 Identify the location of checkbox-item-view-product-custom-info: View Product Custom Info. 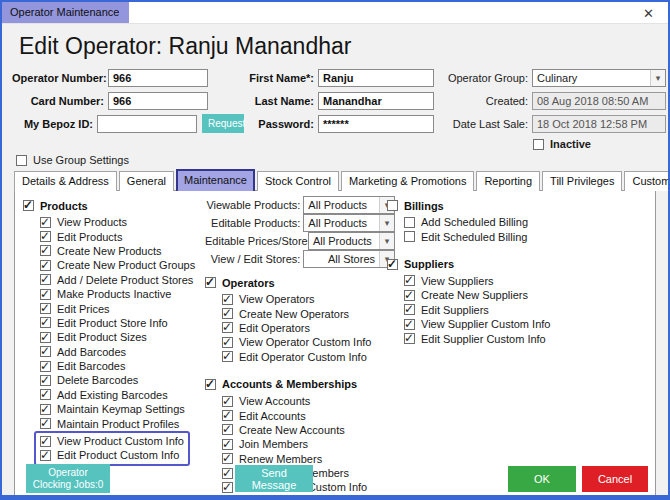
(112, 441).